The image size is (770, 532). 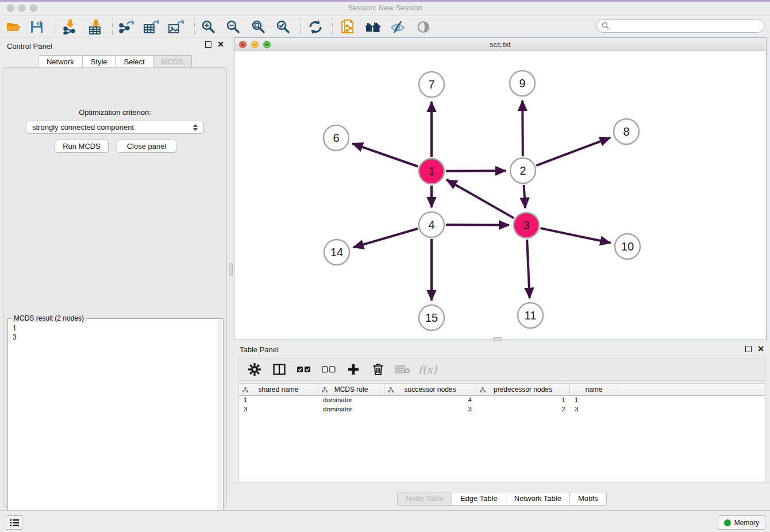 What do you see at coordinates (680, 26) in the screenshot?
I see `search-field` at bounding box center [680, 26].